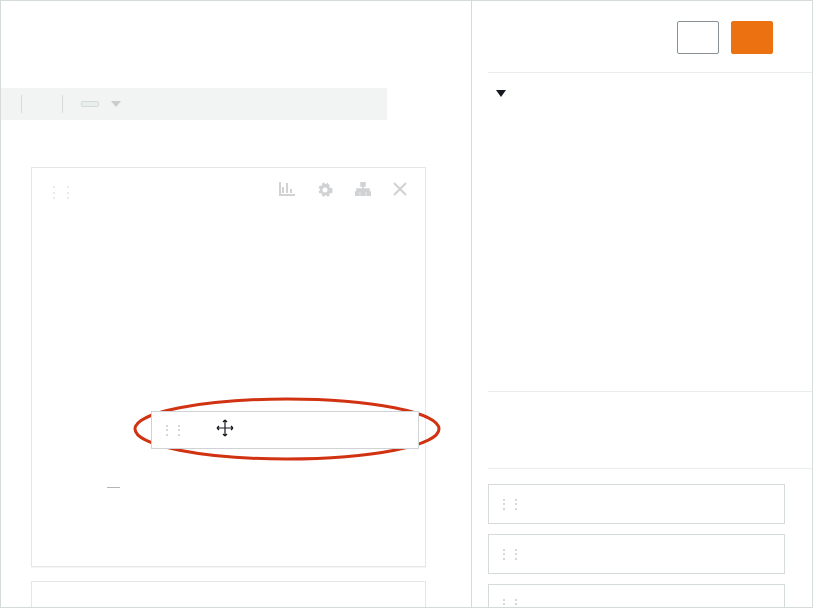 This screenshot has width=813, height=608. I want to click on chevron-down-icon, so click(116, 104).